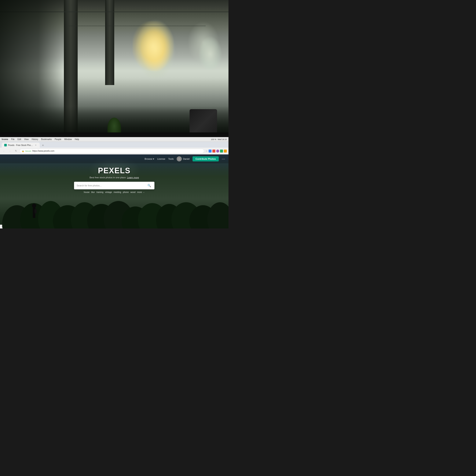 This screenshot has height=476, width=476. Describe the element at coordinates (87, 192) in the screenshot. I see `suggestion-house: house` at that location.